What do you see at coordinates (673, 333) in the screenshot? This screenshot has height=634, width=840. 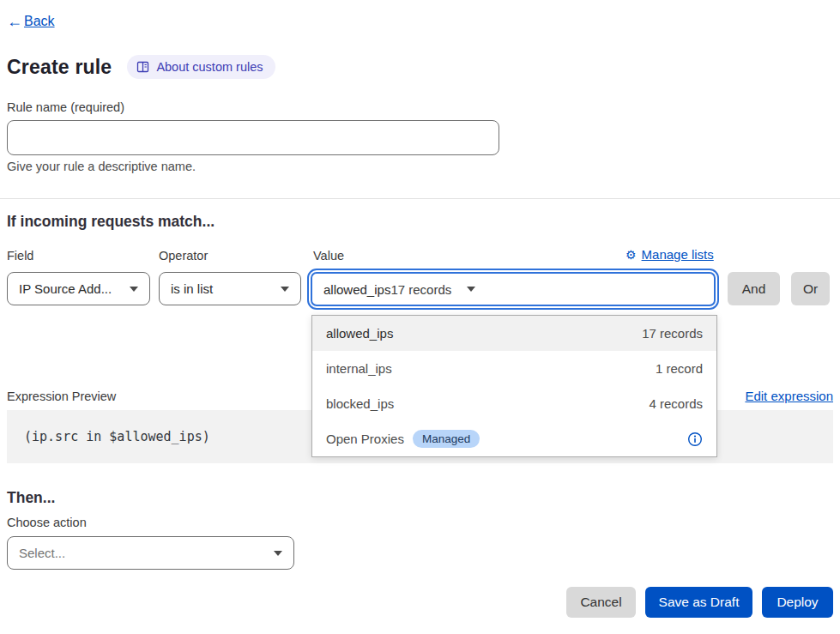 I see `option-record-count: 17 records` at bounding box center [673, 333].